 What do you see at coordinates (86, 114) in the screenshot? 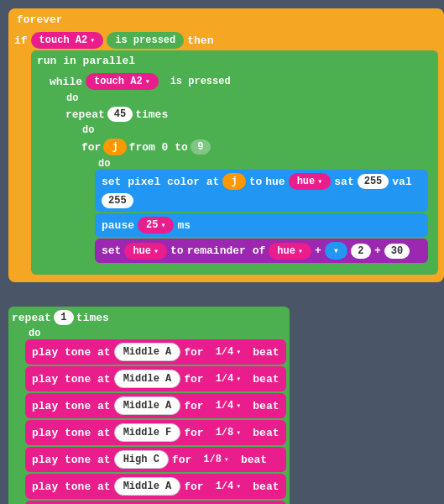
I see `repeat-keyword: repeat` at bounding box center [86, 114].